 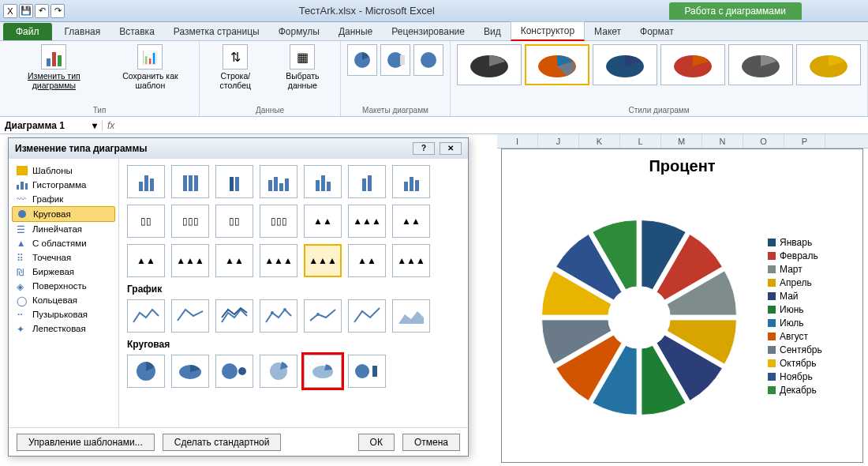 I want to click on chart-title: Процент, so click(x=682, y=166).